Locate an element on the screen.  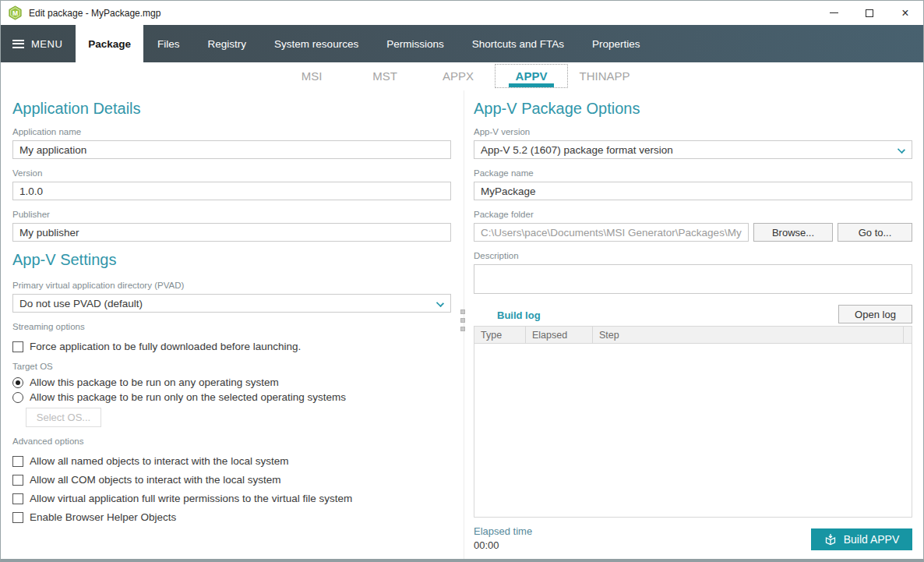
close-icon: × is located at coordinates (905, 13).